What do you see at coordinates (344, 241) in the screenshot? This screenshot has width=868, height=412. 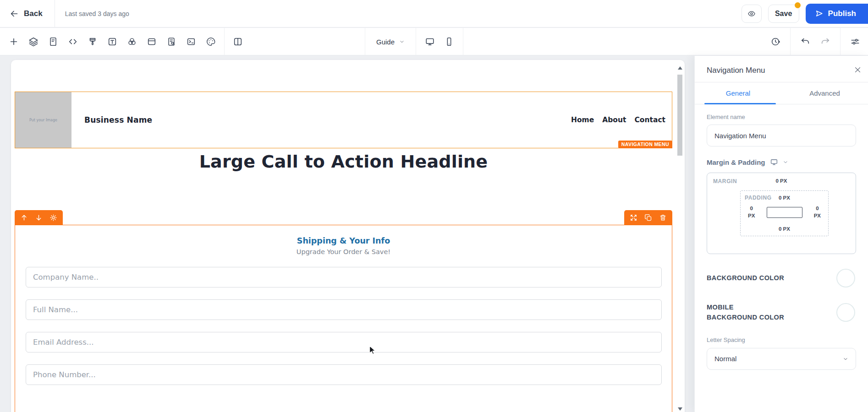 I see `form-title: Shipping & Your Info` at bounding box center [344, 241].